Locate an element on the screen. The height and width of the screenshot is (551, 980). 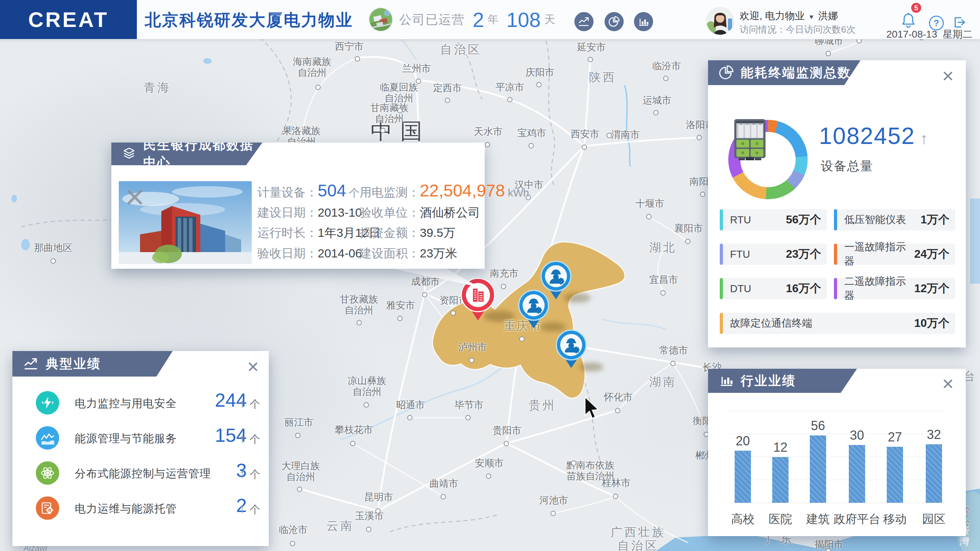
map-label: 曲靖市 is located at coordinates (444, 484).